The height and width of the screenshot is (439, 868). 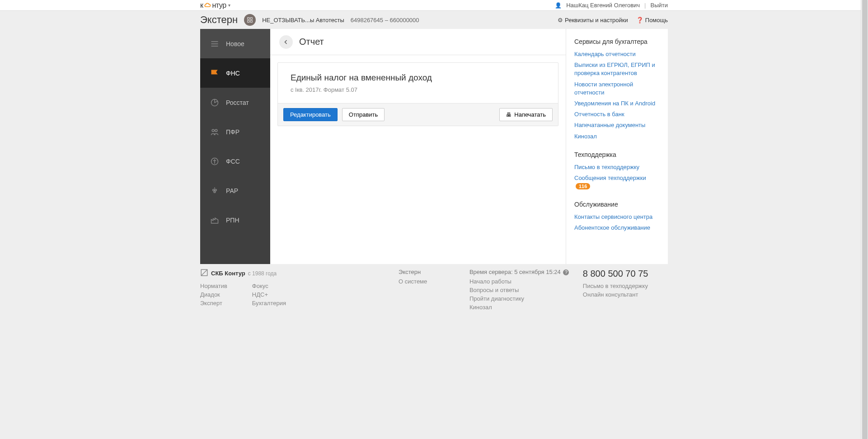 What do you see at coordinates (363, 115) in the screenshot?
I see `send-button: Отправить` at bounding box center [363, 115].